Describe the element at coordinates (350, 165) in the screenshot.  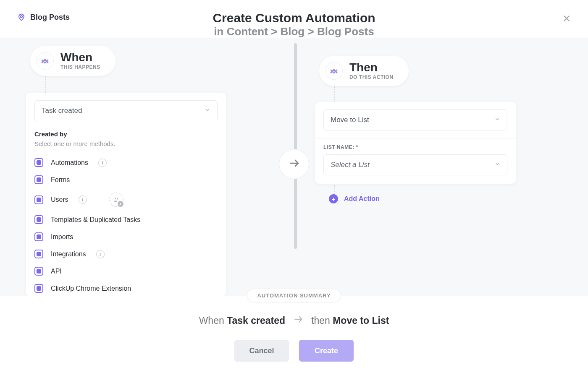
I see `list-select-placeholder: Select a List` at that location.